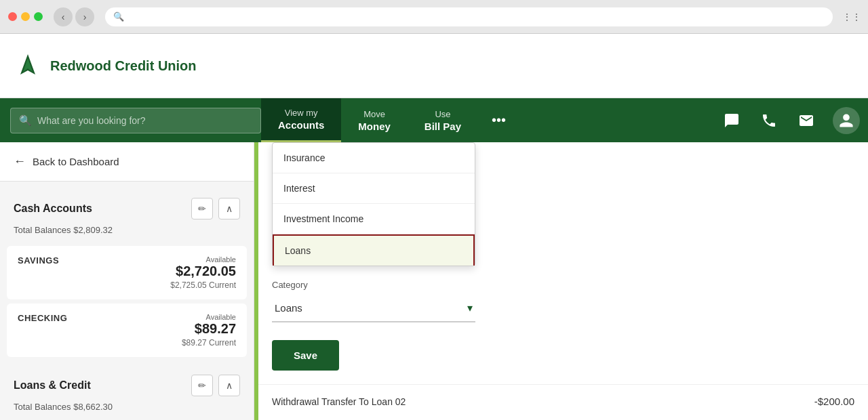  Describe the element at coordinates (123, 66) in the screenshot. I see `logo-text: Redwood Credit Union` at that location.